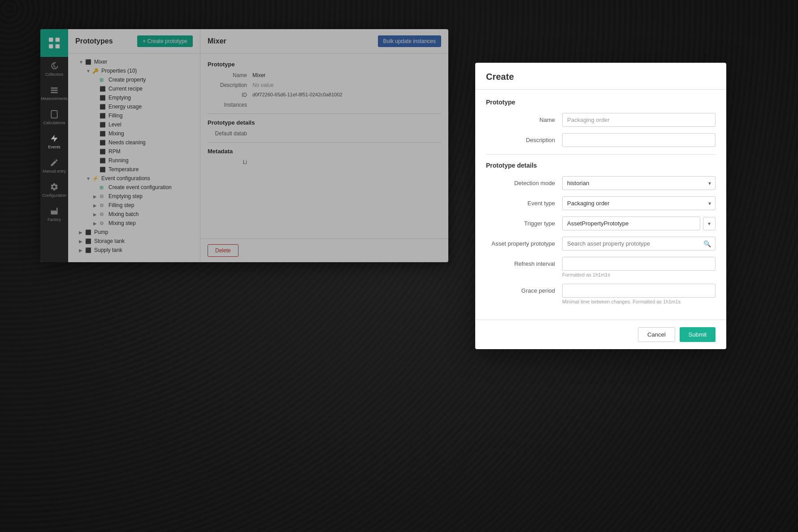 The image size is (798, 532). Describe the element at coordinates (639, 183) in the screenshot. I see `detection-mode-select: historian event-driven manual` at that location.